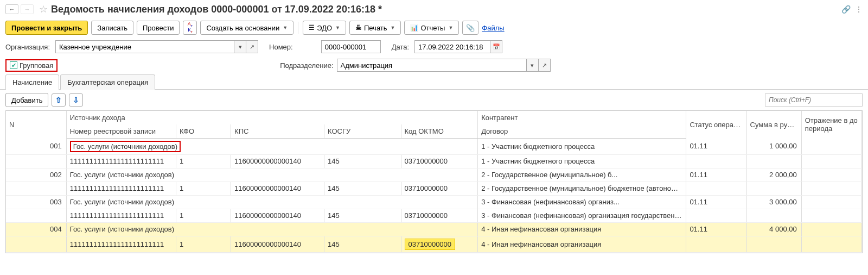  What do you see at coordinates (774, 124) in the screenshot?
I see `col-amount: Сумма в рублях` at bounding box center [774, 124].